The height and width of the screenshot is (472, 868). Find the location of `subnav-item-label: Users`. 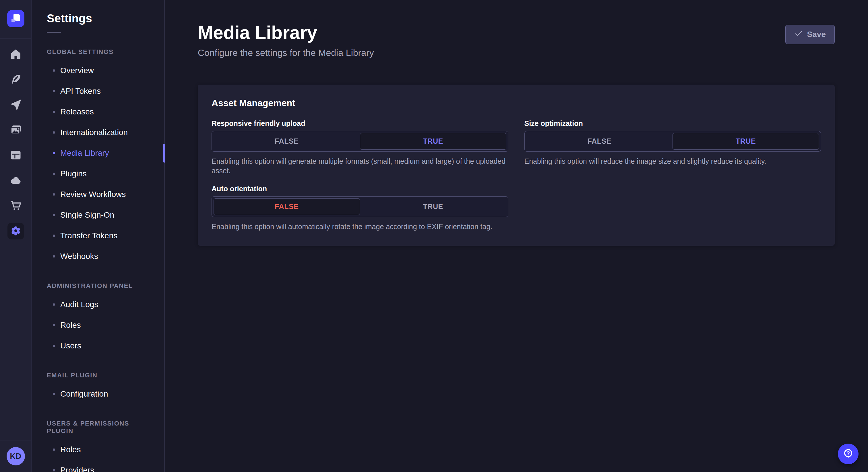

subnav-item-label: Users is located at coordinates (71, 346).